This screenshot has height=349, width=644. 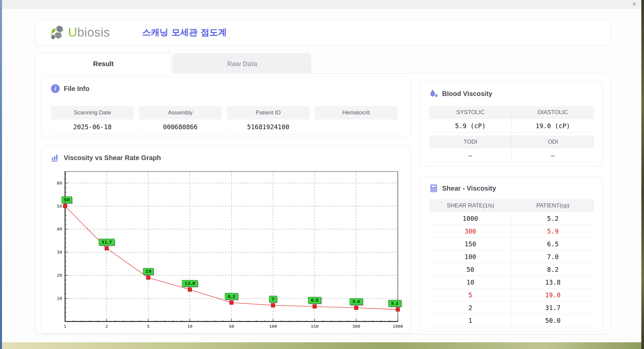 I want to click on svg-text: 8.2, so click(x=231, y=297).